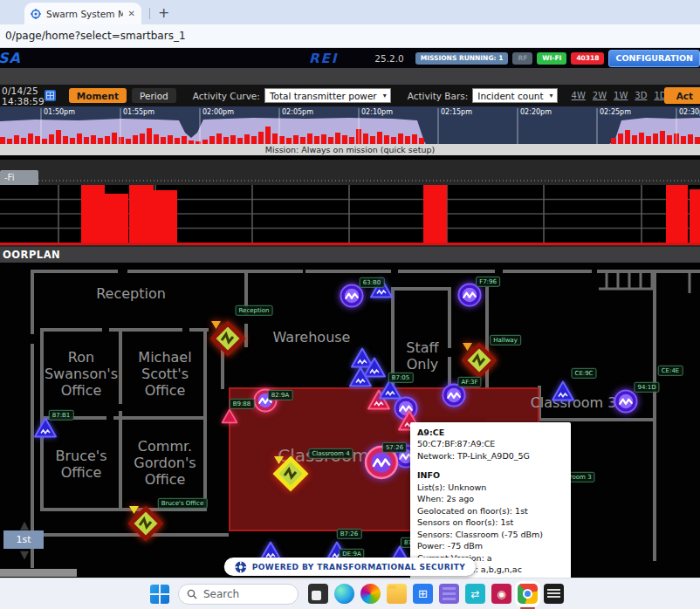 The height and width of the screenshot is (609, 700). I want to click on floorplan-header: OORPLAN, so click(350, 255).